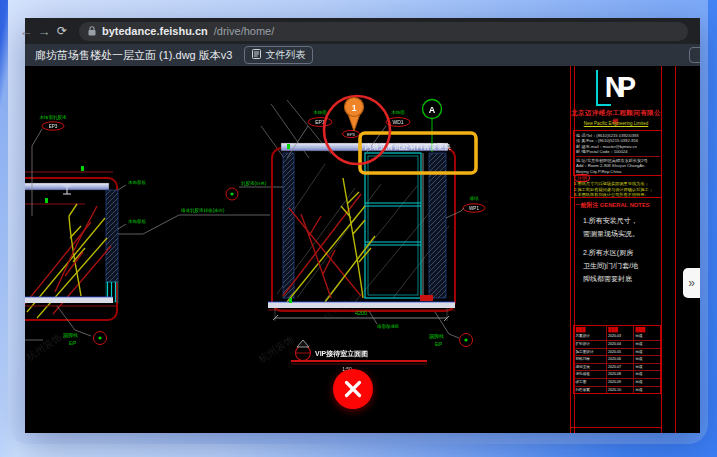 Image resolution: width=717 pixels, height=457 pixels. What do you see at coordinates (617, 363) in the screenshot?
I see `revision-table-body: 方案设计2020.03完成扩初设计2020.04完成施工图设计2020.05完成…` at bounding box center [617, 363].